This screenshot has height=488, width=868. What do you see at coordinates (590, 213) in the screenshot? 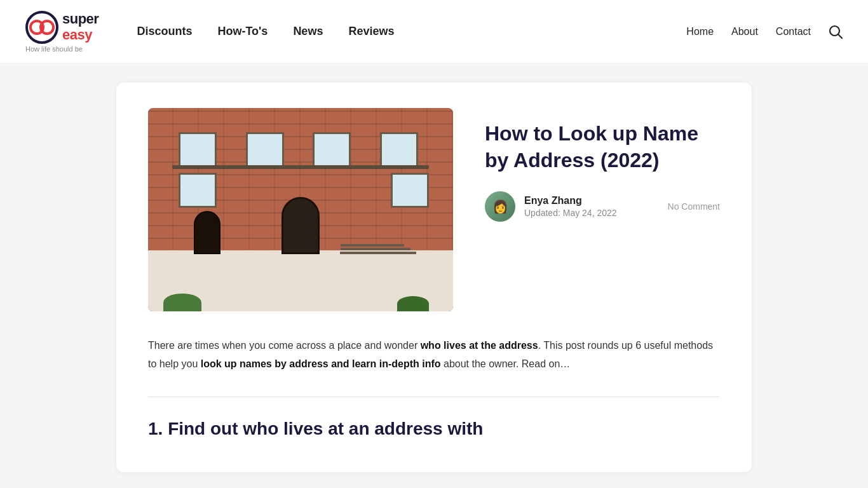
I see `updated-date: May 24, 2022` at bounding box center [590, 213].